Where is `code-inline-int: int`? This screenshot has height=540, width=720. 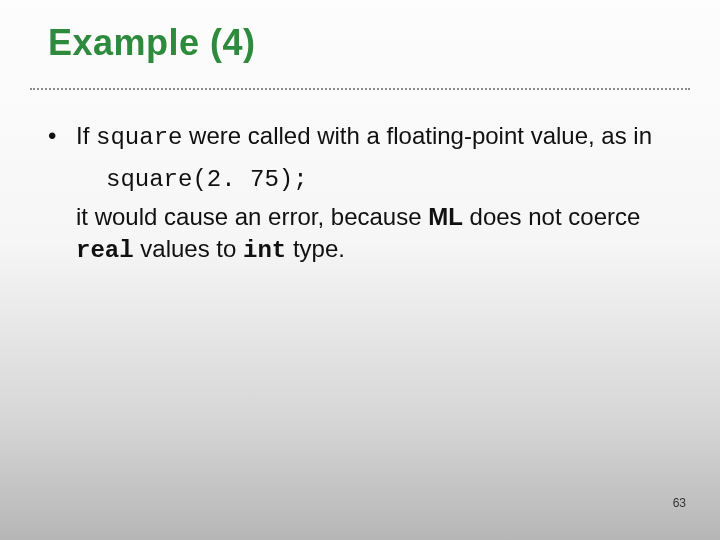 code-inline-int: int is located at coordinates (264, 250).